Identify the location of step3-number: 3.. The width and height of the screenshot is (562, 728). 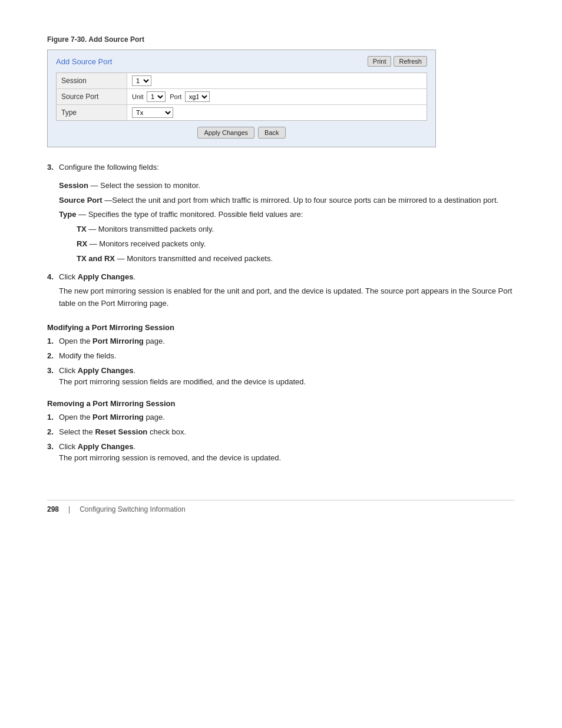
(51, 167).